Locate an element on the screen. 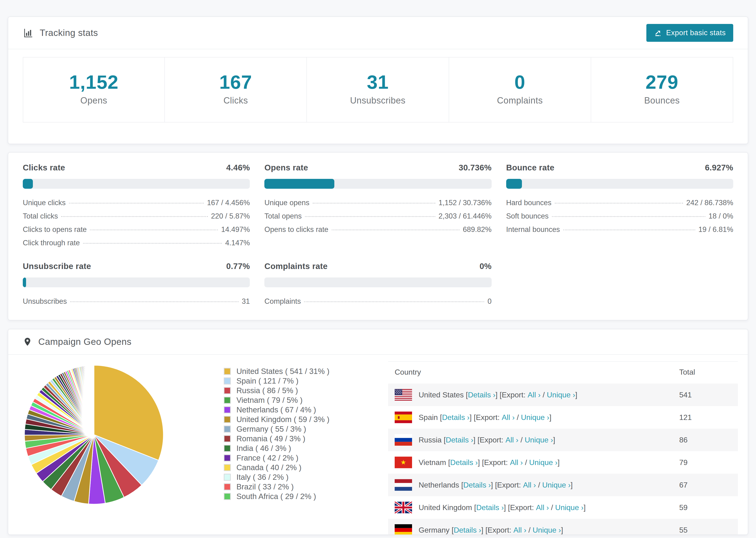 This screenshot has height=538, width=756. rate-detail-row: Unique clicks 167 / 4.456% is located at coordinates (136, 205).